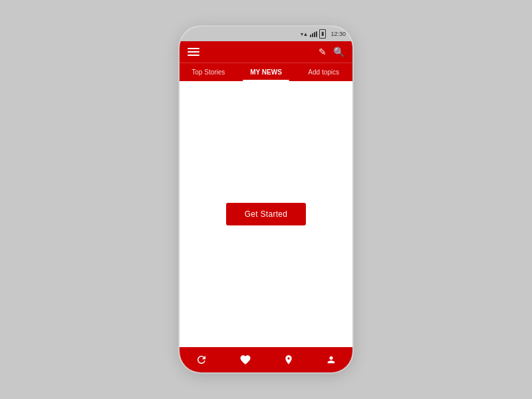 The width and height of the screenshot is (532, 399). What do you see at coordinates (323, 33) in the screenshot?
I see `status-bar-icons: ▾▲ ▮ 12:30` at bounding box center [323, 33].